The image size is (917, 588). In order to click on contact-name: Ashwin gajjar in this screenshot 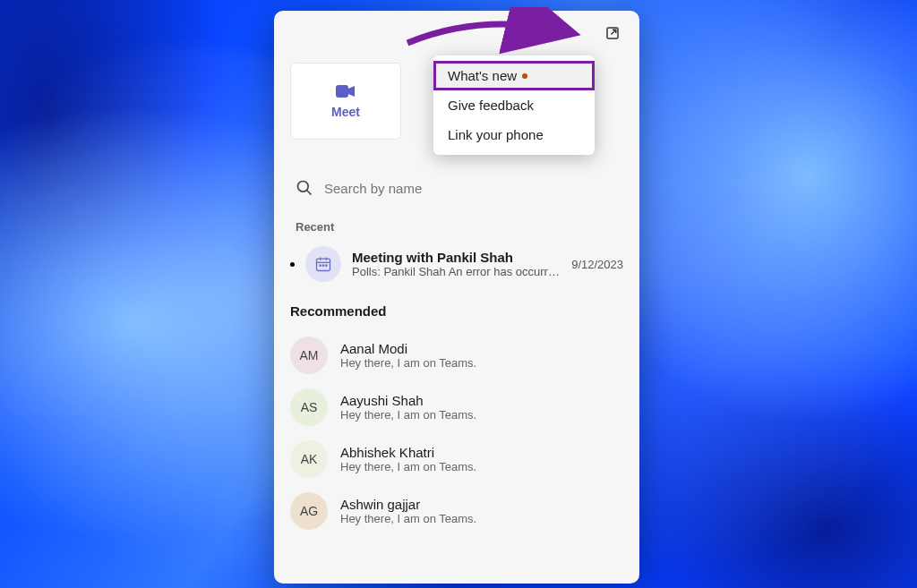, I will do `click(408, 505)`.